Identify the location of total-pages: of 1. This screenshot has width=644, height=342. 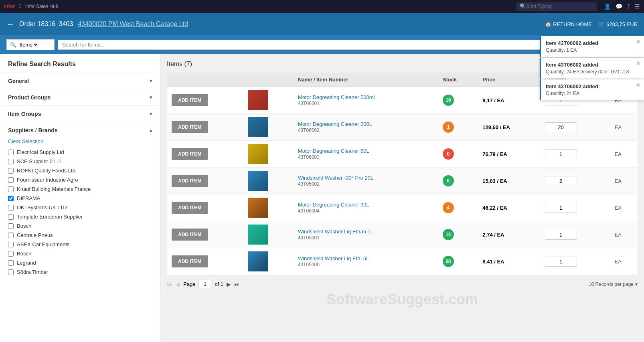
(219, 284).